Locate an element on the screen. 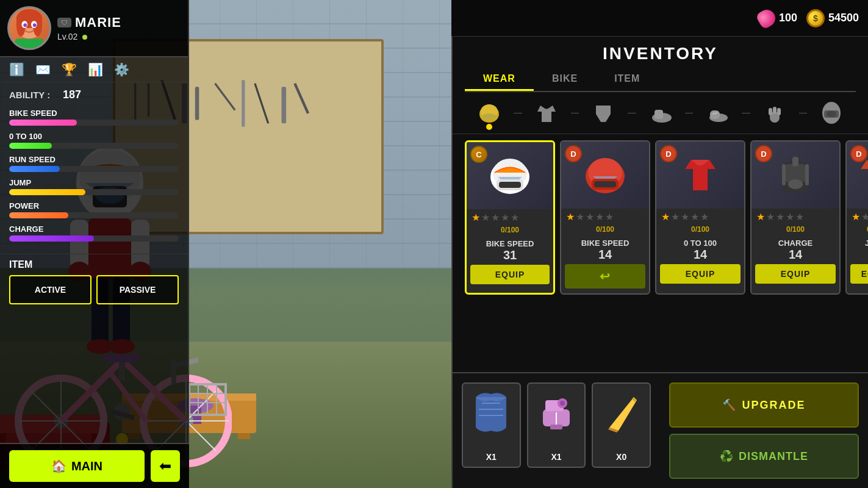 This screenshot has width=868, height=488. achievement-icon: 🏆 is located at coordinates (70, 70).